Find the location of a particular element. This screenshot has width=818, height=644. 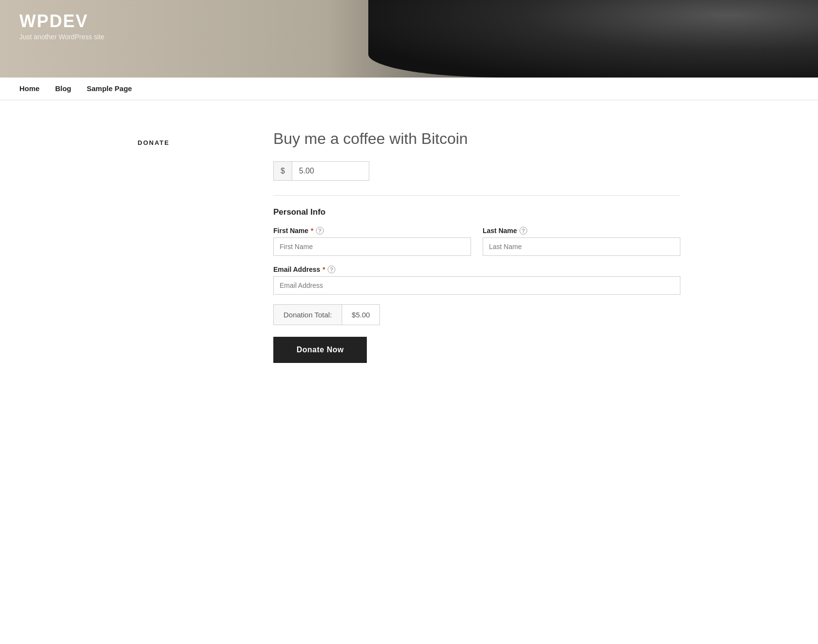

last-name-group: Last Name ? is located at coordinates (582, 241).